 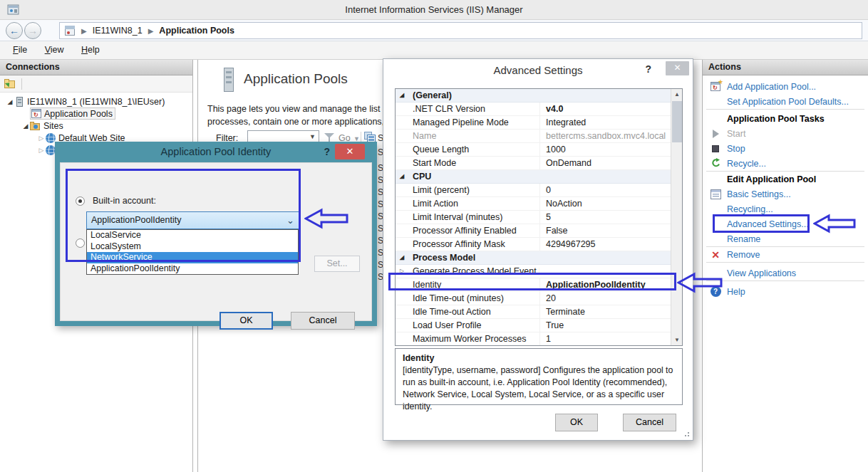 I want to click on action-label: View Applications, so click(x=761, y=273).